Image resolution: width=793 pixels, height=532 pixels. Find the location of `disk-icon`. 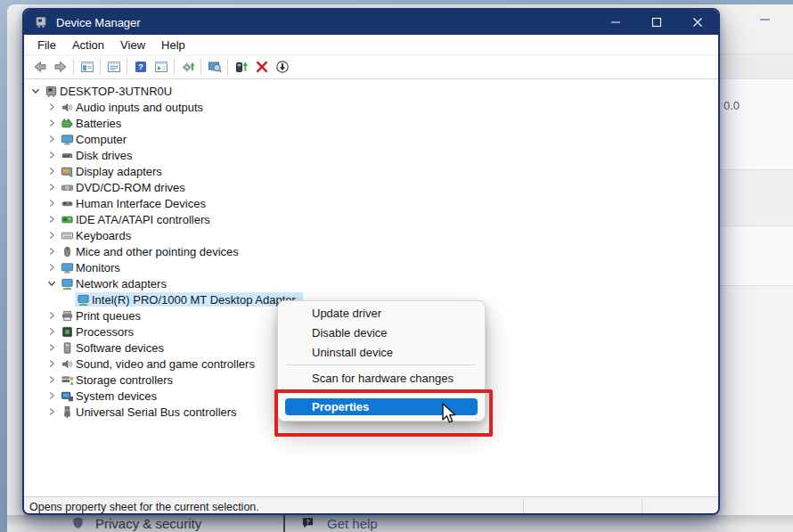

disk-icon is located at coordinates (67, 155).